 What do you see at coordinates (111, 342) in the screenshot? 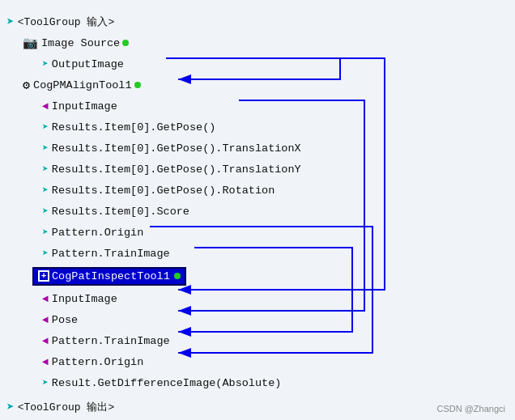
I see `pattern-train-2-label: Pattern.TrainImage` at bounding box center [111, 342].